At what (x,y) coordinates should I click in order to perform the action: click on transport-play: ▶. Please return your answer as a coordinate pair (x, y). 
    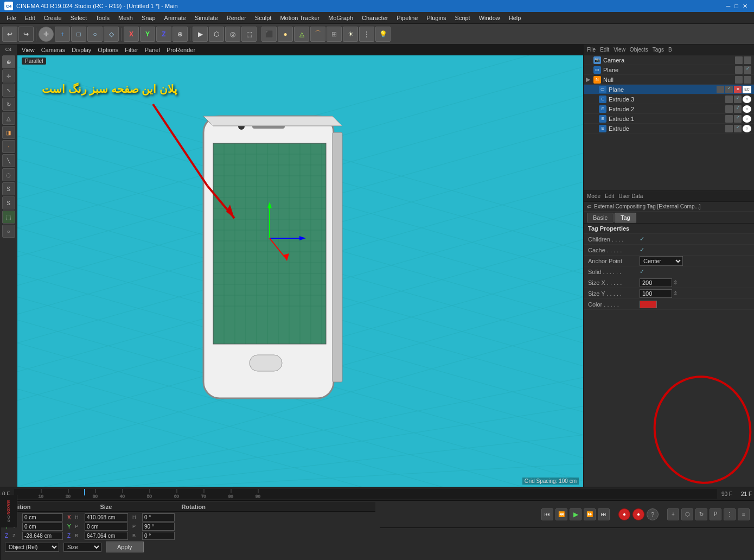
    Looking at the image, I should click on (576, 514).